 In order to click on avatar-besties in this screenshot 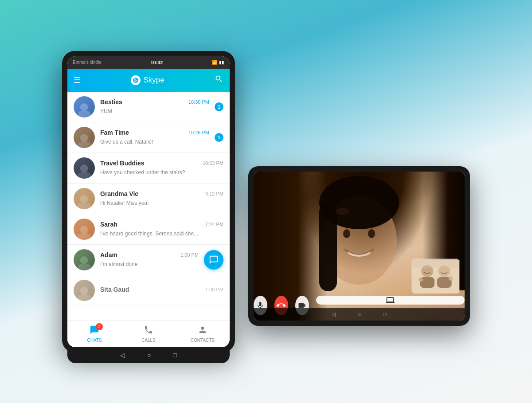, I will do `click(84, 107)`.